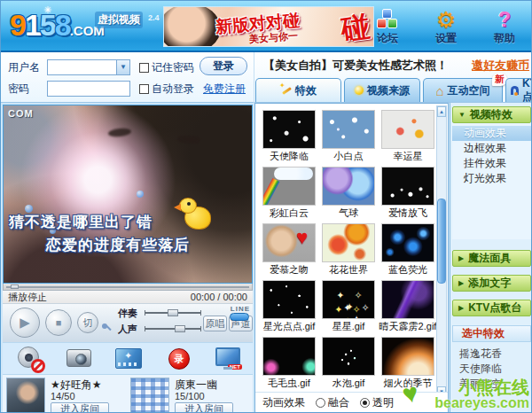 The width and height of the screenshot is (532, 413). What do you see at coordinates (66, 394) in the screenshot?
I see `room-card: ★好旺角★ 14/50 进入房间` at bounding box center [66, 394].